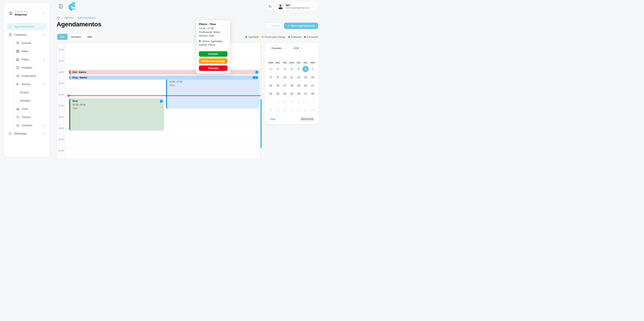  I want to click on breadcrumb-agendamentos: Agendamentos, so click(86, 18).